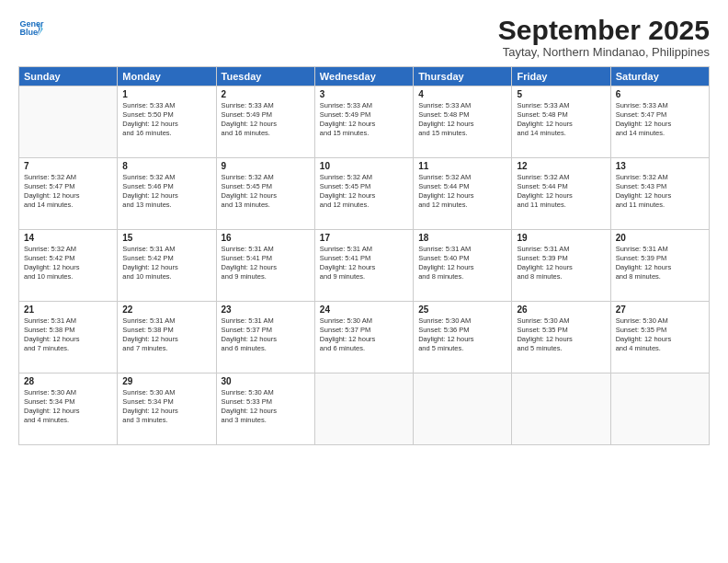 This screenshot has height=563, width=728. What do you see at coordinates (166, 94) in the screenshot?
I see `day-number: 1` at bounding box center [166, 94].